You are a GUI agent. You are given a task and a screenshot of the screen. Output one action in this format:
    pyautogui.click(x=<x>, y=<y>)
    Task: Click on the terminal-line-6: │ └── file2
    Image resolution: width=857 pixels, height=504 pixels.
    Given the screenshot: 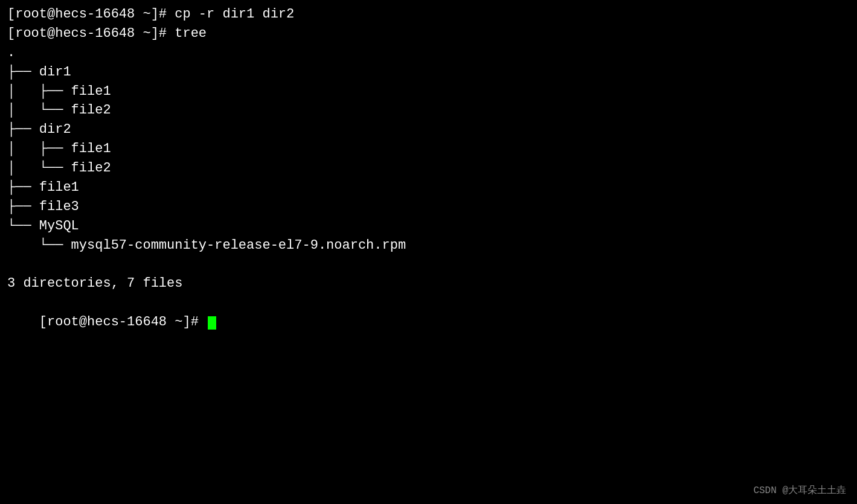 What is the action you would take?
    pyautogui.click(x=429, y=110)
    